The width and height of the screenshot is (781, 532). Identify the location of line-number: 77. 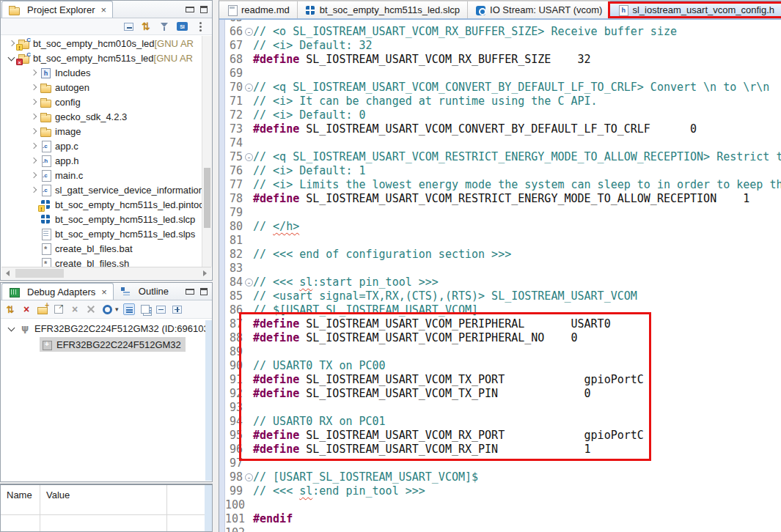
(235, 185).